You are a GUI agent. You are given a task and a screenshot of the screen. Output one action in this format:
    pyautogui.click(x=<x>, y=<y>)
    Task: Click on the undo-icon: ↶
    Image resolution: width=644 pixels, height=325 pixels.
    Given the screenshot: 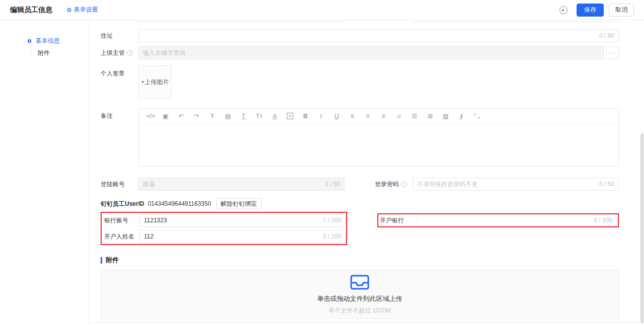 What is the action you would take?
    pyautogui.click(x=181, y=116)
    